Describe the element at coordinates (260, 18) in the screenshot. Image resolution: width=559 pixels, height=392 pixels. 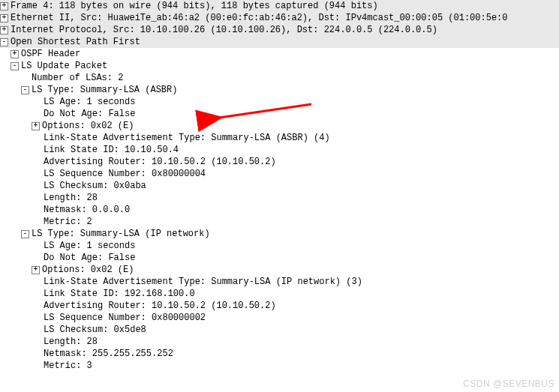
I see `ethernet-header-text: Ethernet II, Src: HuaweiTe_ab:46:a2 (00:…` at that location.